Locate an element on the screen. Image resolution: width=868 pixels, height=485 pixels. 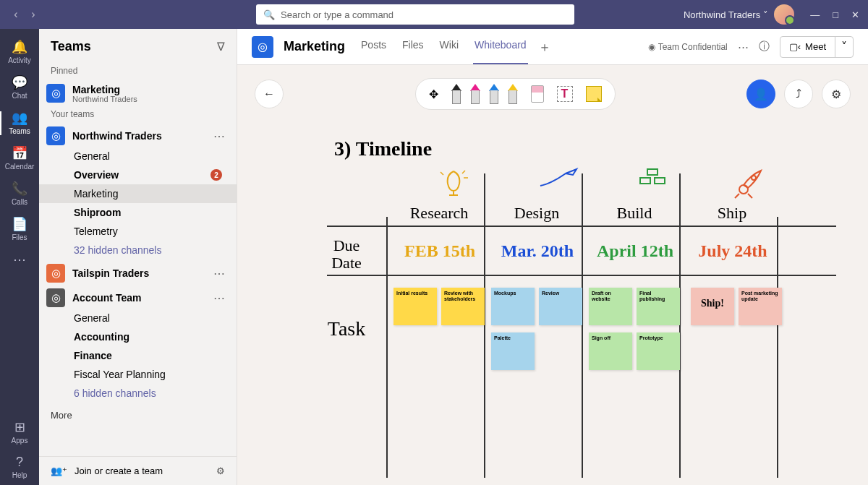
row-label-task: Task is located at coordinates (346, 330).